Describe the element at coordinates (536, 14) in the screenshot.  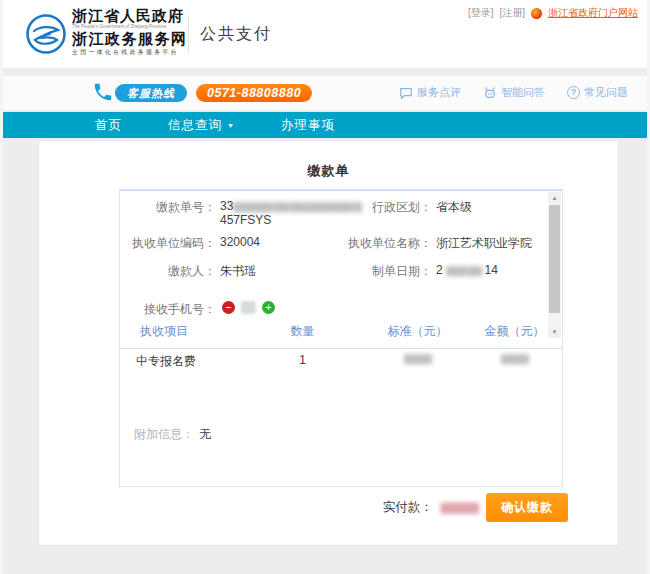
I see `national-emblem-icon` at that location.